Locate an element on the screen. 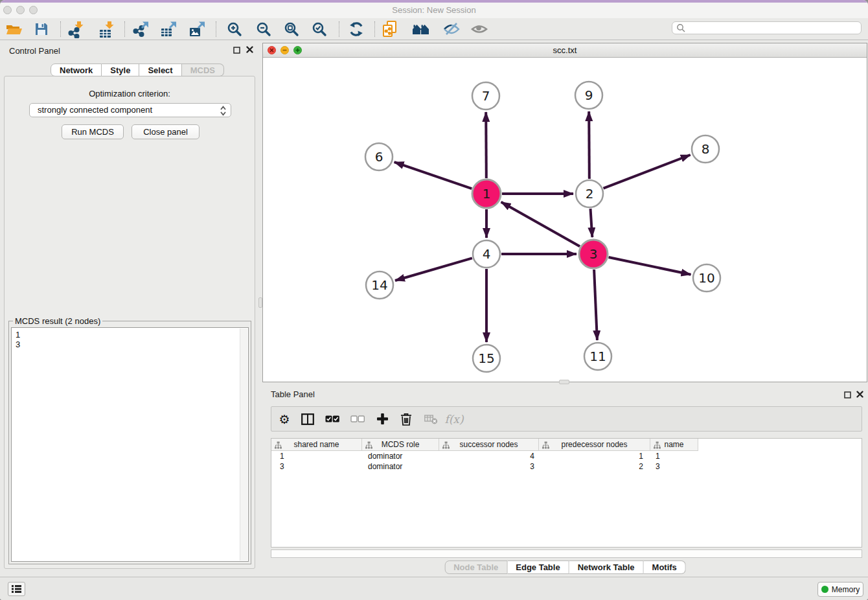 The width and height of the screenshot is (868, 600). node-8: 8 is located at coordinates (705, 149).